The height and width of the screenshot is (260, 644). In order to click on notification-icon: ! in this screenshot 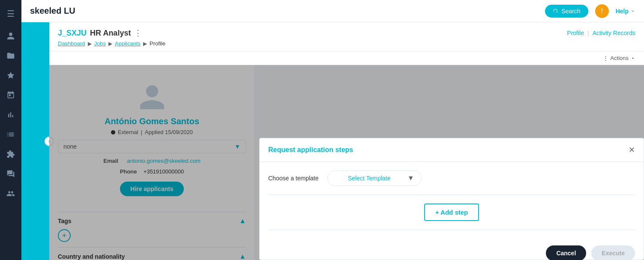, I will do `click(602, 11)`.